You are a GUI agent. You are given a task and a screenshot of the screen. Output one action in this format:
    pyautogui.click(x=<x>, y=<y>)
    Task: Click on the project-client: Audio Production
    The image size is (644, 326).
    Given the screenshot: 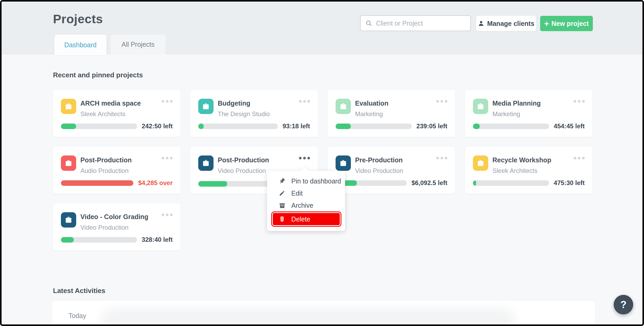 What is the action you would take?
    pyautogui.click(x=104, y=171)
    